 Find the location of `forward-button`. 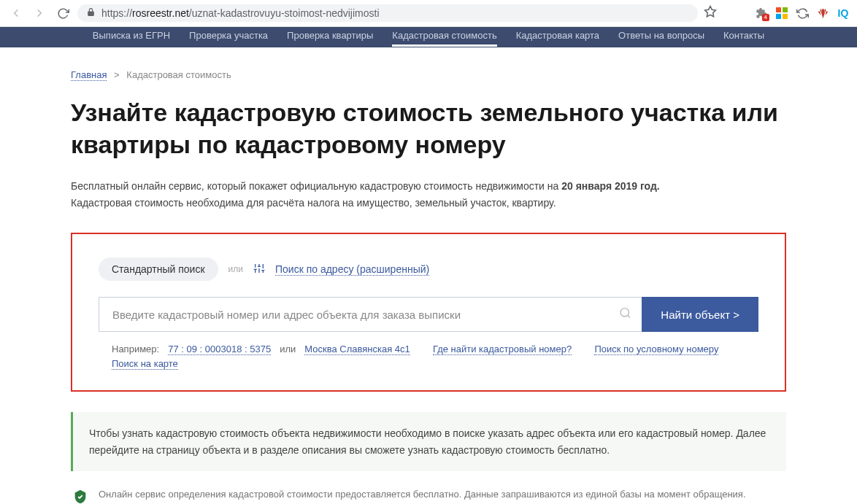

forward-button is located at coordinates (39, 13).